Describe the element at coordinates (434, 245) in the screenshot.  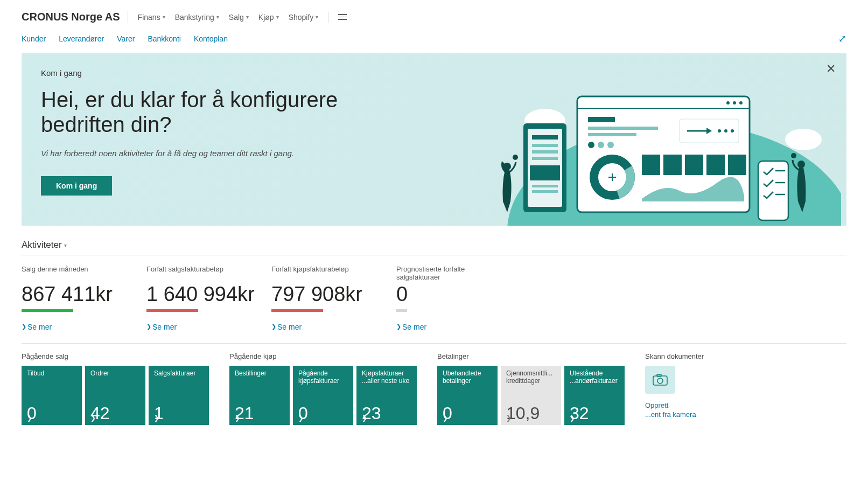
I see `activities-header: Aktiviteter▾` at that location.